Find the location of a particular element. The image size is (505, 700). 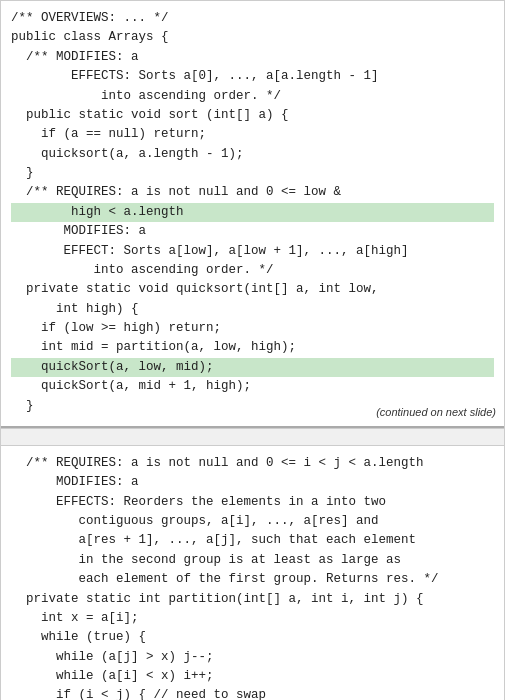

code-line: if (a == null) return; is located at coordinates (252, 134).